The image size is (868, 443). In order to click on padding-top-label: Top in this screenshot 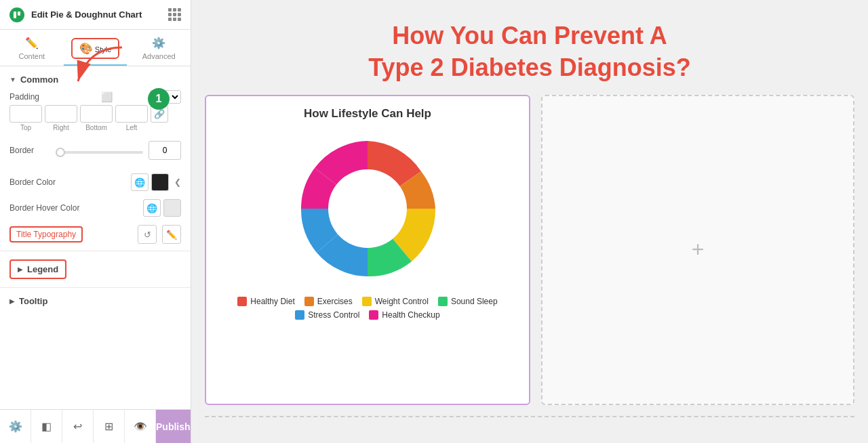, I will do `click(26, 127)`.